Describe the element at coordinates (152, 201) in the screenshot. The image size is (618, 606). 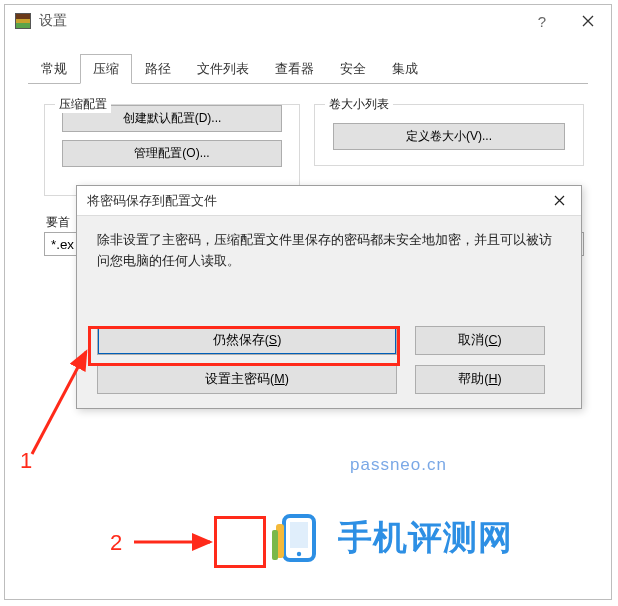
I see `dialog-title: 将密码保存到配置文件` at that location.